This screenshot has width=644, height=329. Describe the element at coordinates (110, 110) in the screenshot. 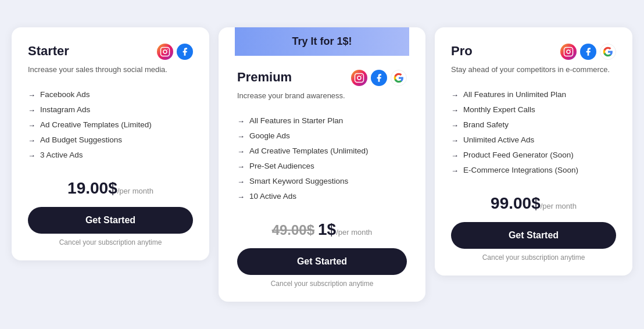

I see `list-item: →Instagram Ads` at that location.